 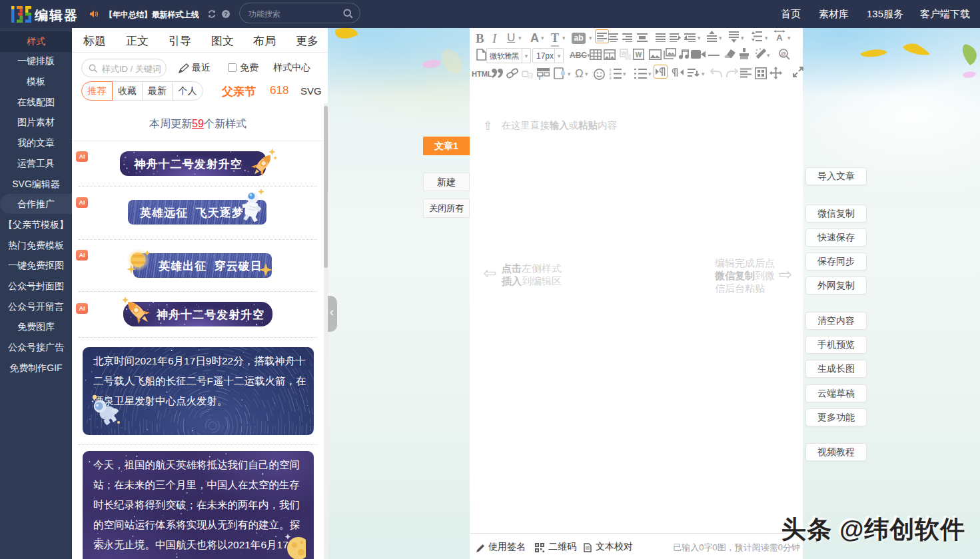 I want to click on svg-text: A, so click(x=779, y=37).